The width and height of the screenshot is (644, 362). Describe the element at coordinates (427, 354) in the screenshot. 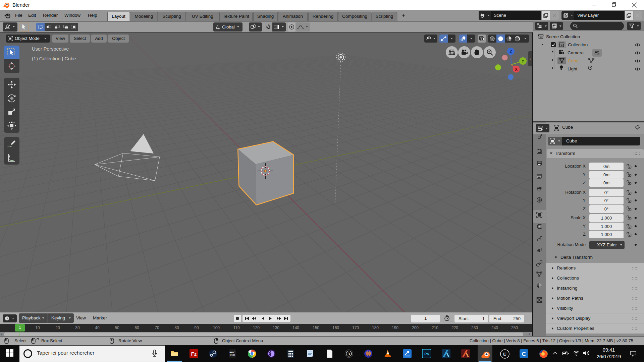

I see `svg-text: Ps` at that location.